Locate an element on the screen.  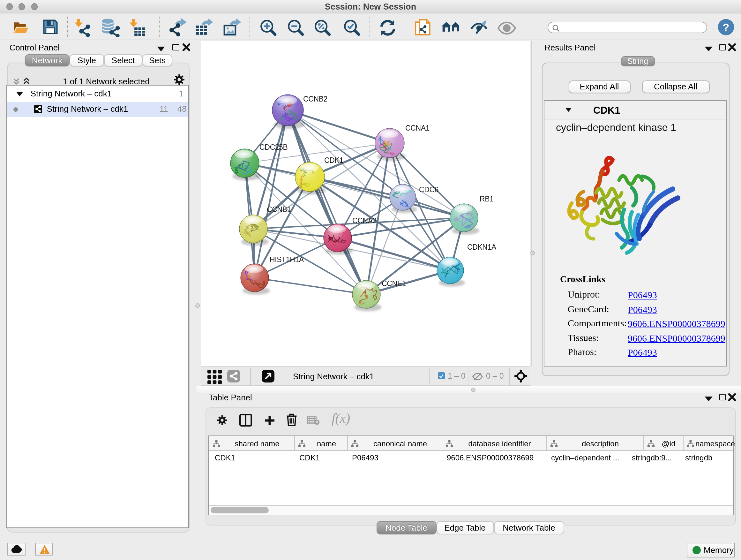
svg-text: CCNA2 is located at coordinates (364, 221).